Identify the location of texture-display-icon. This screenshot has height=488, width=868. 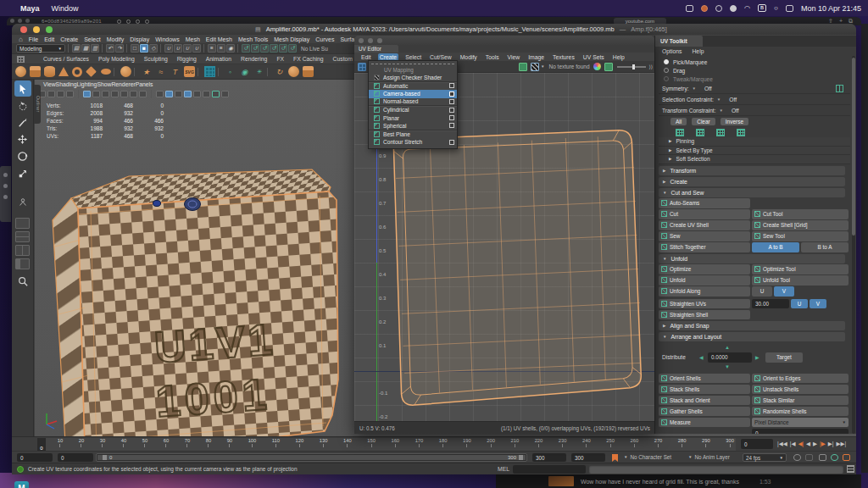
(170, 94).